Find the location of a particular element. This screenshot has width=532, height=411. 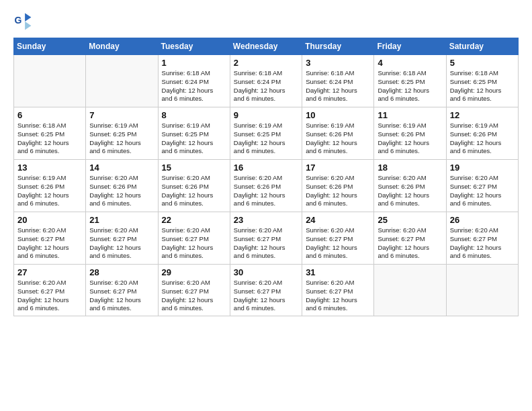

day-number: 5 is located at coordinates (482, 63).